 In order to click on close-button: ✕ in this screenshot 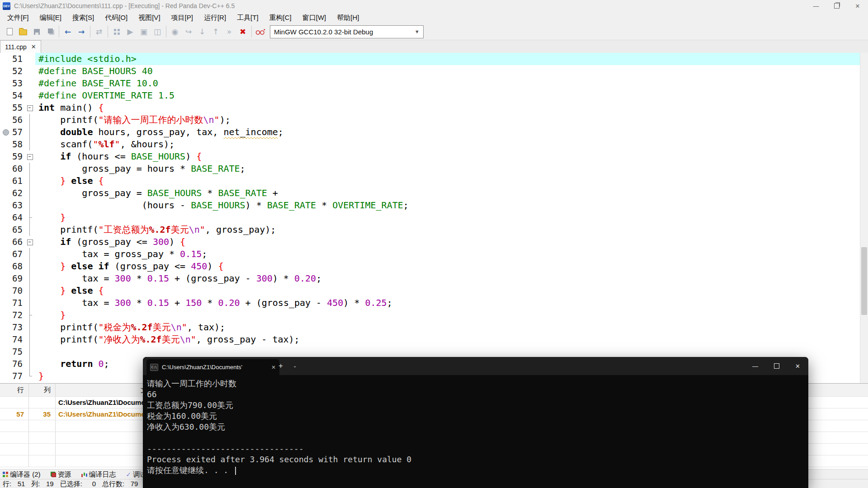, I will do `click(858, 6)`.